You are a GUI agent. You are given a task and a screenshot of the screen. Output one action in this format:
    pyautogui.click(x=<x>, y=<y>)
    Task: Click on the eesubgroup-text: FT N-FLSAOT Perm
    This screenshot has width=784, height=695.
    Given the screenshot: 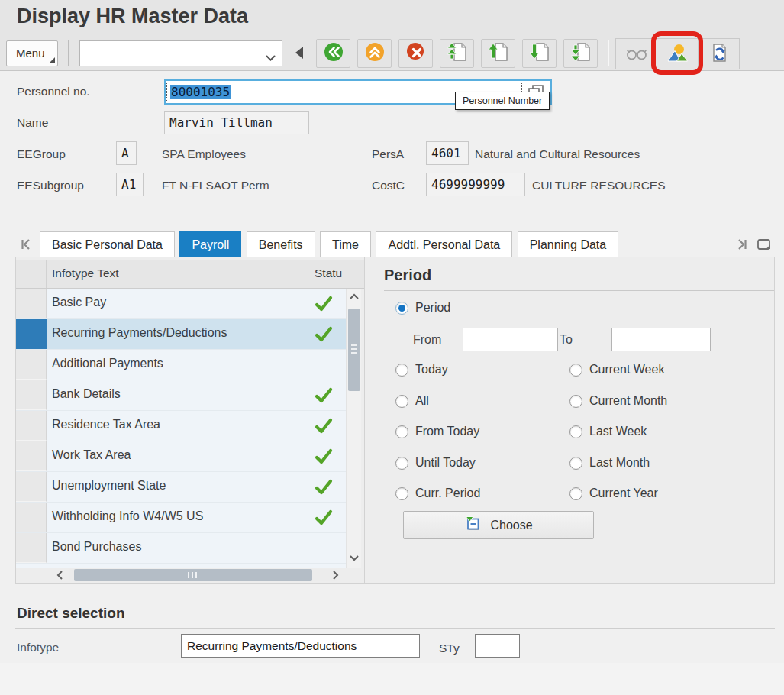 What is the action you would take?
    pyautogui.click(x=215, y=186)
    